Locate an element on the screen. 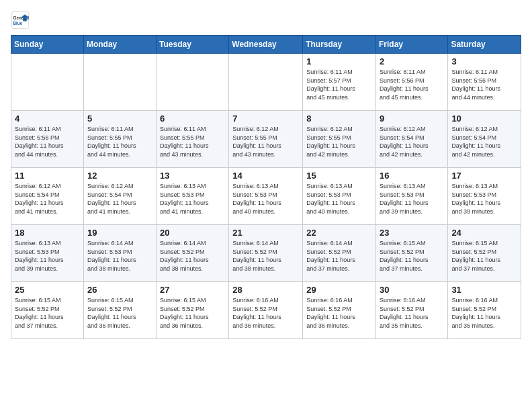  week-row-5: 25Sunrise: 6:15 AM Sunset: 5:52 PM Dayli… is located at coordinates (266, 310).